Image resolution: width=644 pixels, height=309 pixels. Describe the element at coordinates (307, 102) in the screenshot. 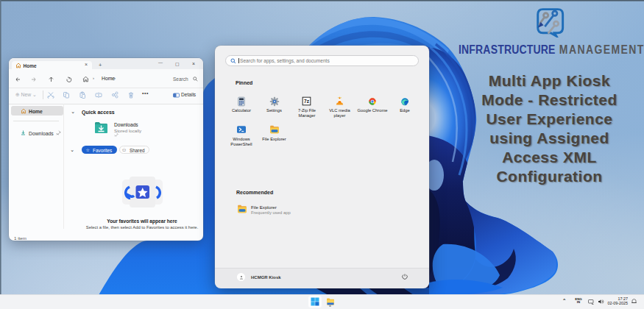

I see `svg-text: 7z` at that location.